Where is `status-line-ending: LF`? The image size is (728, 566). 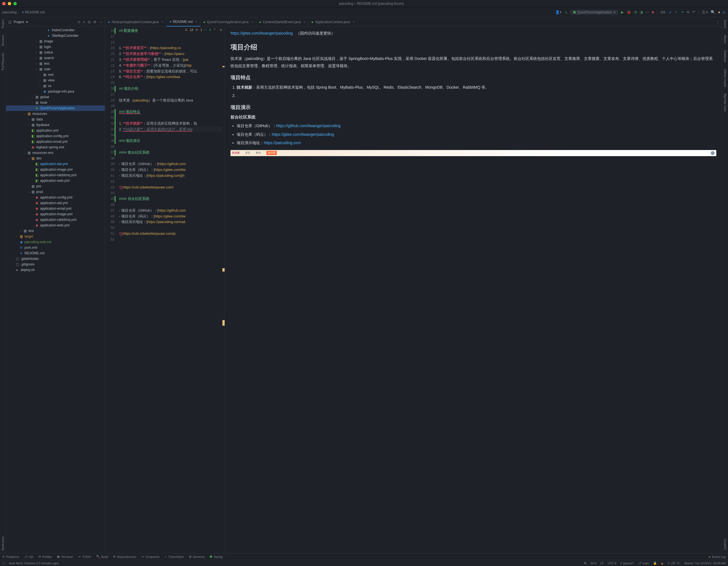
status-line-ending: LF is located at coordinates (602, 563).